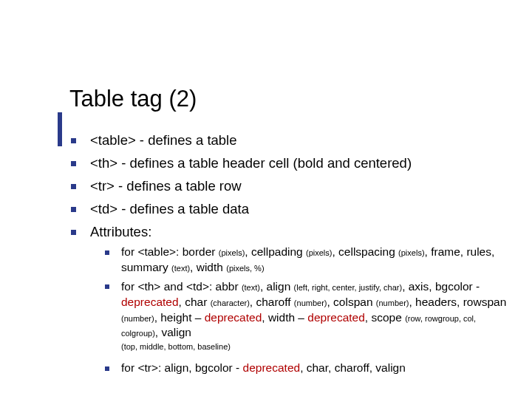 This screenshot has width=532, height=399. I want to click on valign-values: (top, middle, bottom, baseline), so click(314, 347).